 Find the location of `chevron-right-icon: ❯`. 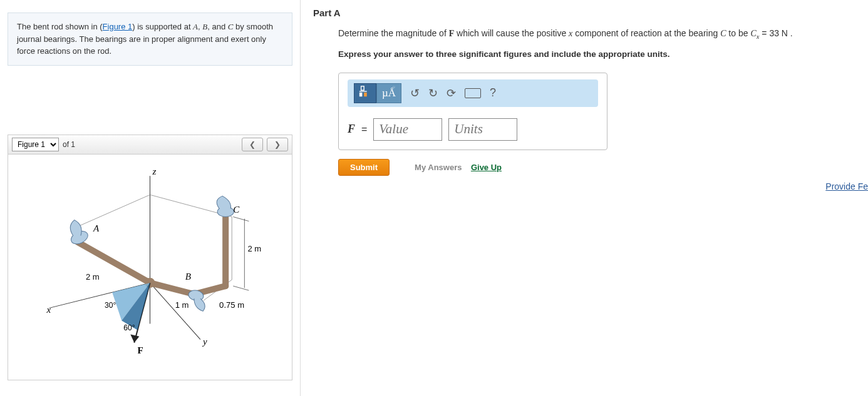

chevron-right-icon: ❯ is located at coordinates (277, 145).